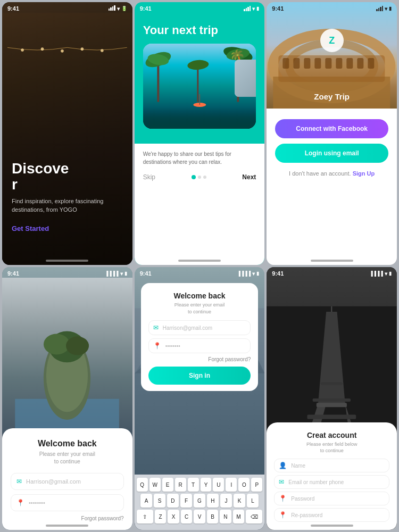 The height and width of the screenshot is (532, 399). I want to click on key-s: S, so click(160, 501).